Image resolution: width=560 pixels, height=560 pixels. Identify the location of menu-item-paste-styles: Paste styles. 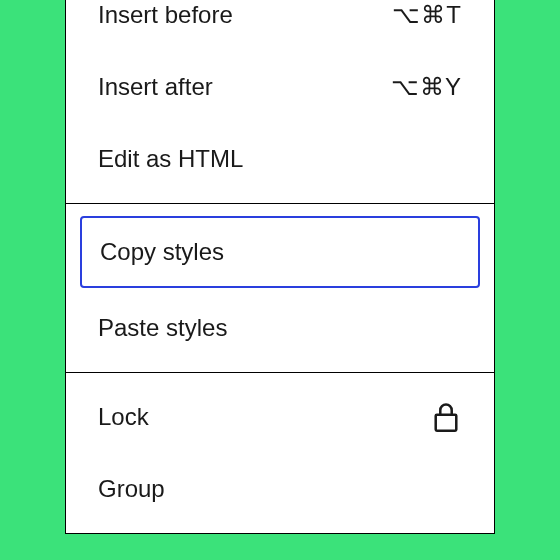
(280, 328).